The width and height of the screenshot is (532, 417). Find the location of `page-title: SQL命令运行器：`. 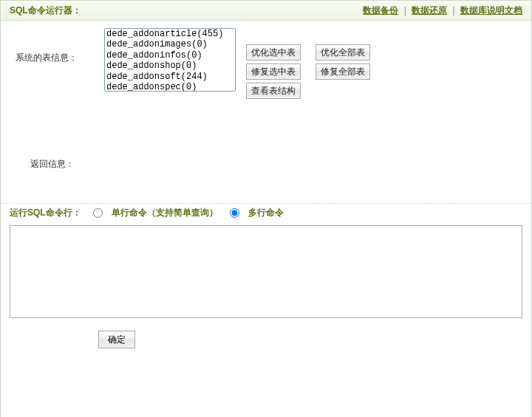

page-title: SQL命令运行器： is located at coordinates (46, 10).